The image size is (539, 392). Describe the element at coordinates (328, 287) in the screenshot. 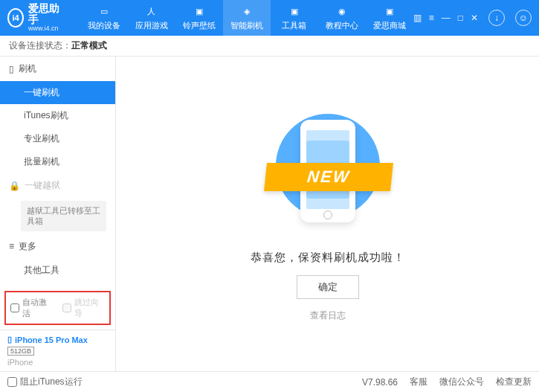

I see `ok-button: 确定` at that location.